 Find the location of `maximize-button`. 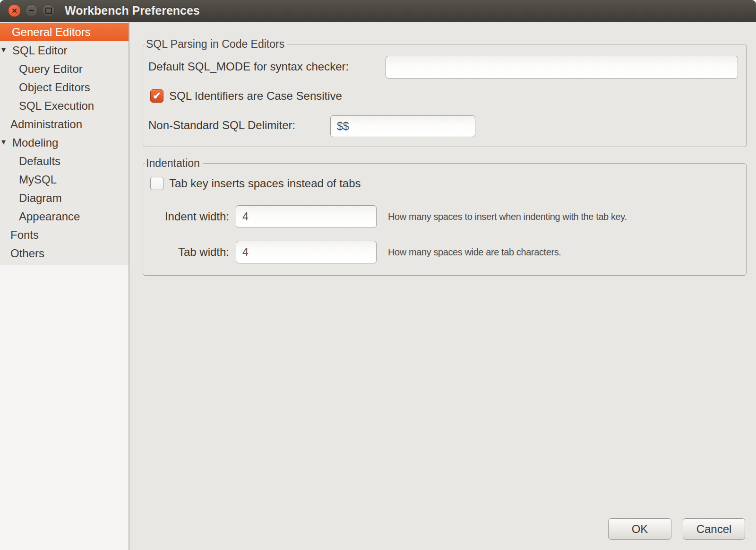

maximize-button is located at coordinates (48, 10).